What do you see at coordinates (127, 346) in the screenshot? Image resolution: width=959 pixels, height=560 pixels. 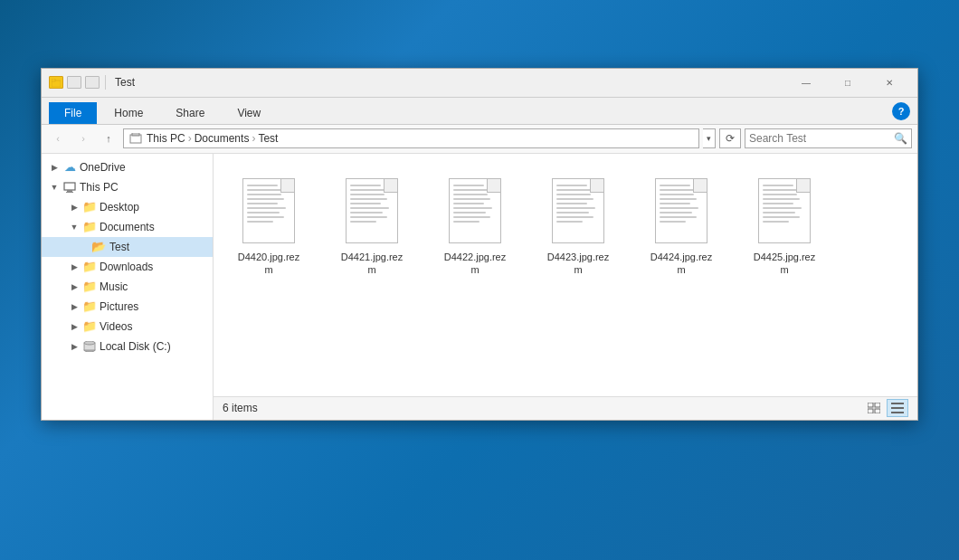 I see `sidebar-item-local-disk: ▶ Local Disk (C:)` at bounding box center [127, 346].